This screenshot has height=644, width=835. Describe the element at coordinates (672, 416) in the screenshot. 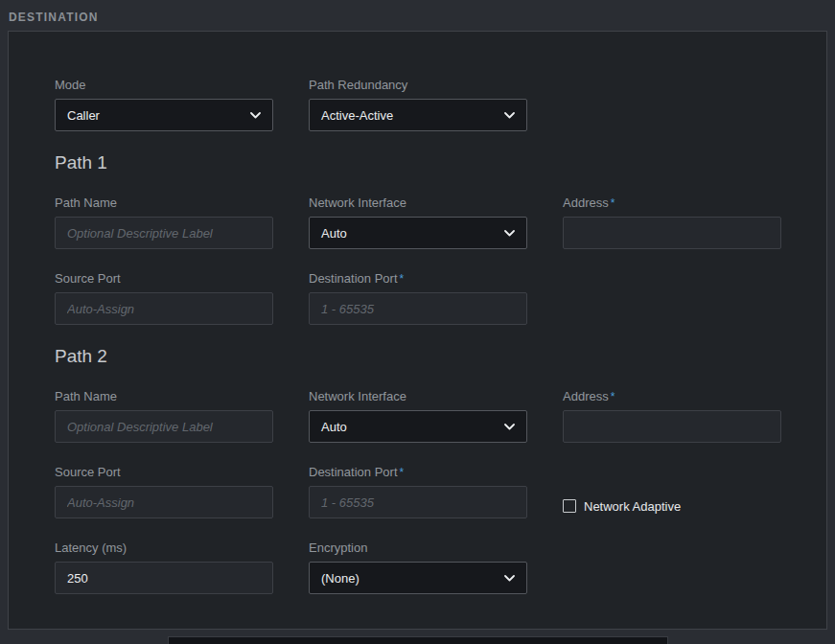

I see `path2-address-field: Address*` at that location.